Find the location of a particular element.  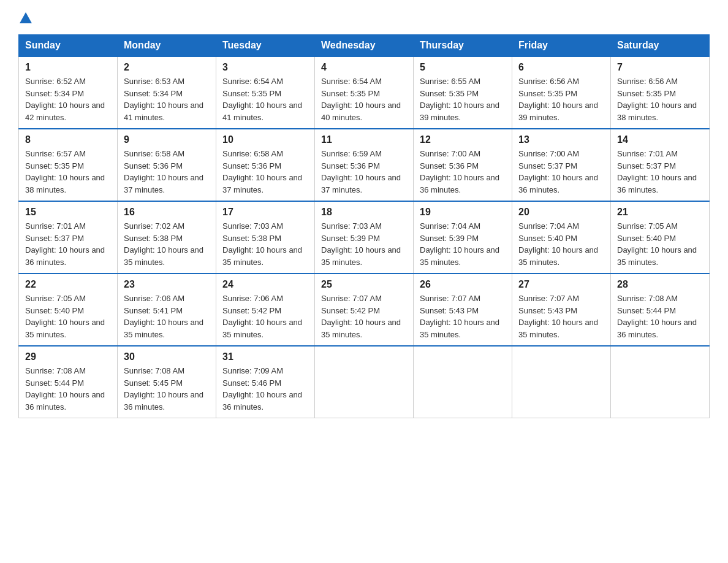

day-number: 24 is located at coordinates (265, 285).